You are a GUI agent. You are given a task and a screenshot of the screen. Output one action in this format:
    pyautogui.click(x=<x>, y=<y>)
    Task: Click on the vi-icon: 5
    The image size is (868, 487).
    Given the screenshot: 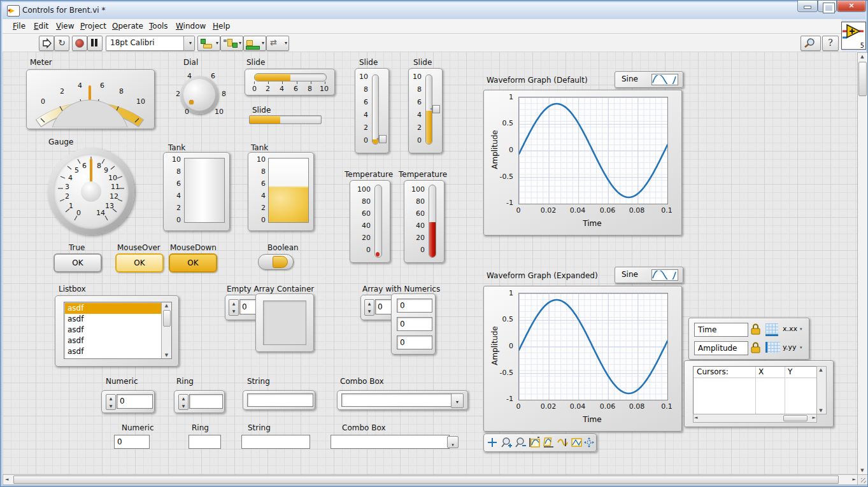 What is the action you would take?
    pyautogui.click(x=853, y=36)
    